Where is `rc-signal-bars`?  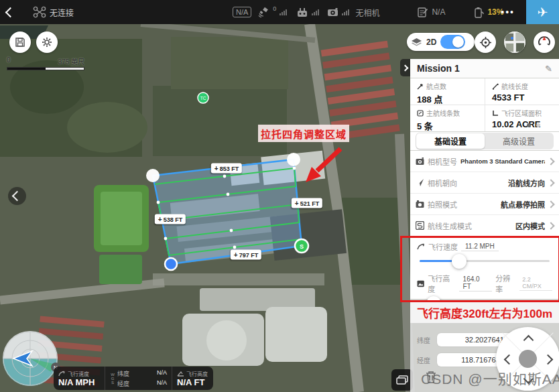
rc-signal-bars is located at coordinates (315, 12).